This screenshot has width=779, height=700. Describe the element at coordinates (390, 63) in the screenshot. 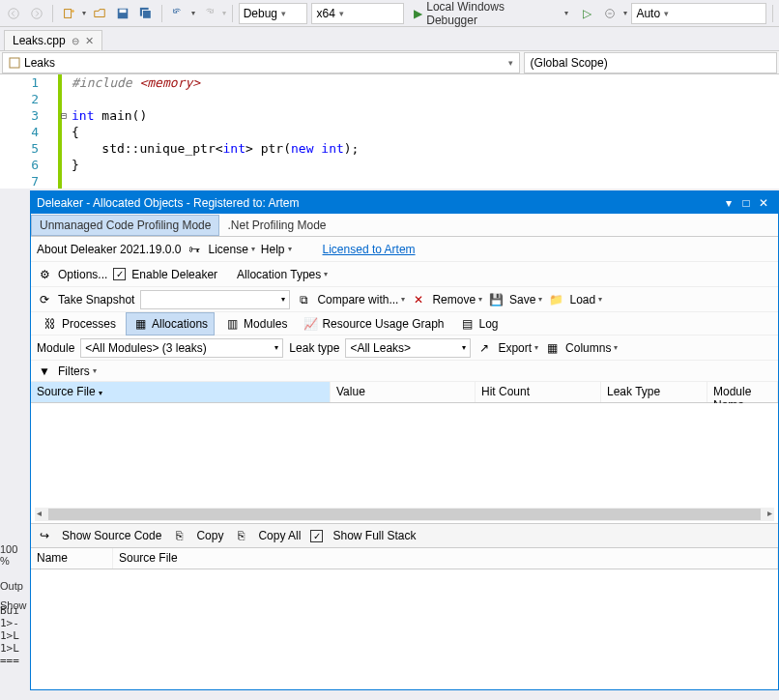

I see `scope-bar: Leaks▾ (Global Scope)` at that location.